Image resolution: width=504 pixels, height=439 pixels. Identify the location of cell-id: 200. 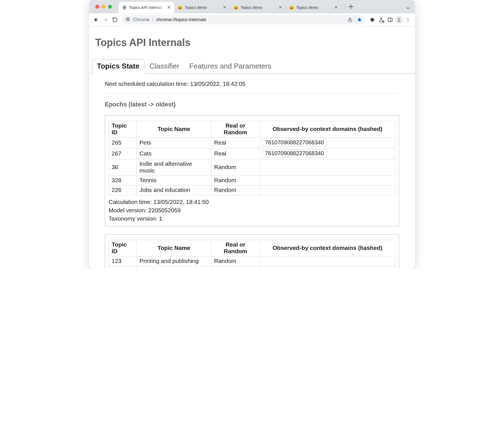
(123, 267).